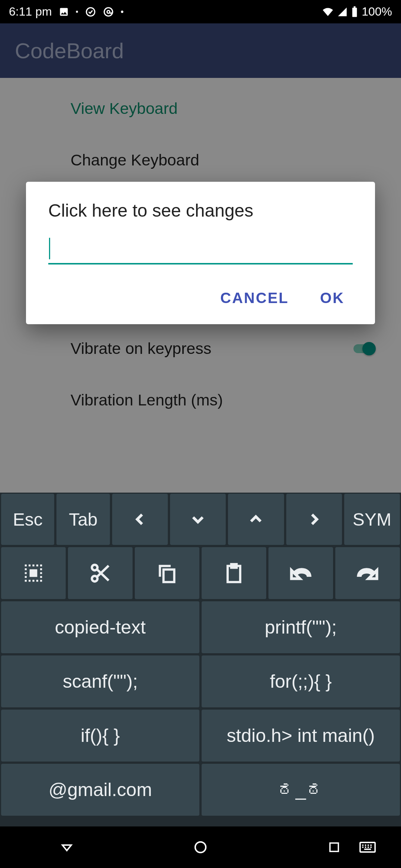  Describe the element at coordinates (200, 250) in the screenshot. I see `dialog-input-wrapper` at that location.